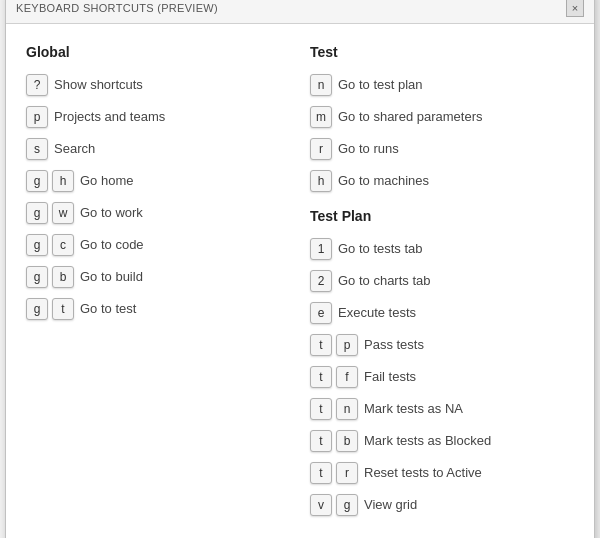 This screenshot has width=600, height=538. Describe the element at coordinates (112, 212) in the screenshot. I see `shortcut-label: Go to work` at that location.